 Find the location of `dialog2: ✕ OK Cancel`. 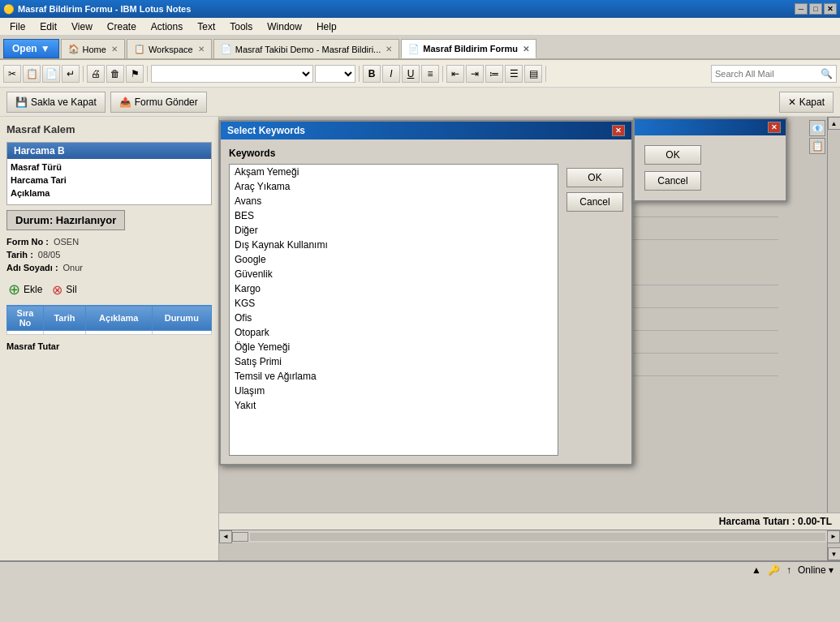

dialog2: ✕ OK Cancel is located at coordinates (710, 160).